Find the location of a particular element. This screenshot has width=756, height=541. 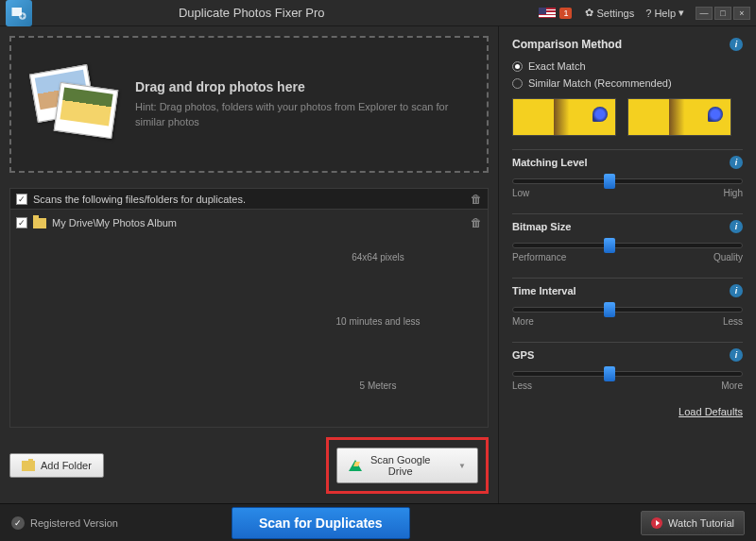

gps-slider is located at coordinates (627, 374).